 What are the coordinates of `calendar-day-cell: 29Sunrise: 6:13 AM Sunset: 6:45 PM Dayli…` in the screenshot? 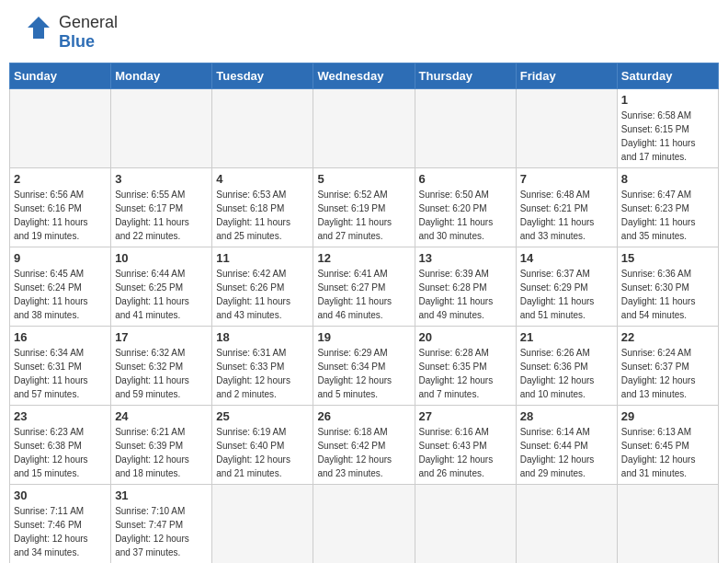 It's located at (667, 445).